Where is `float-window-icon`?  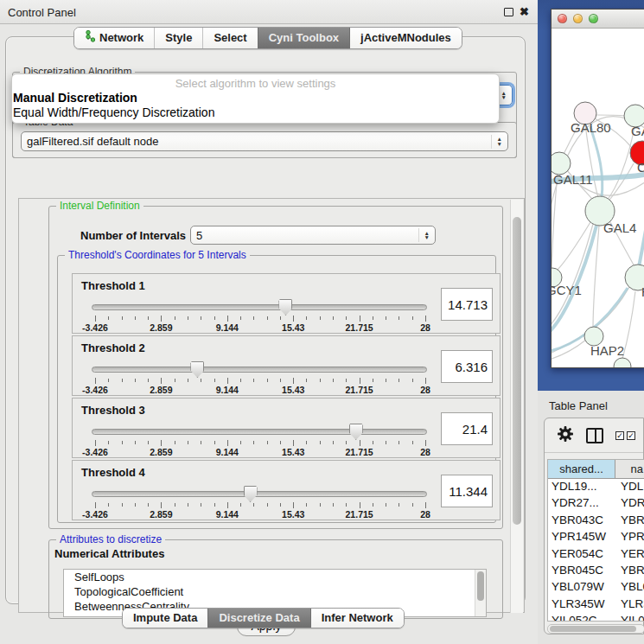
float-window-icon is located at coordinates (508, 12).